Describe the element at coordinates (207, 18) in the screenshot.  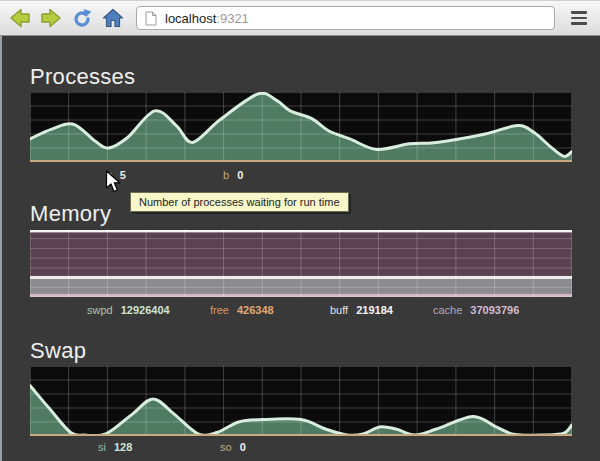
I see `url-text: localhost:9321` at that location.